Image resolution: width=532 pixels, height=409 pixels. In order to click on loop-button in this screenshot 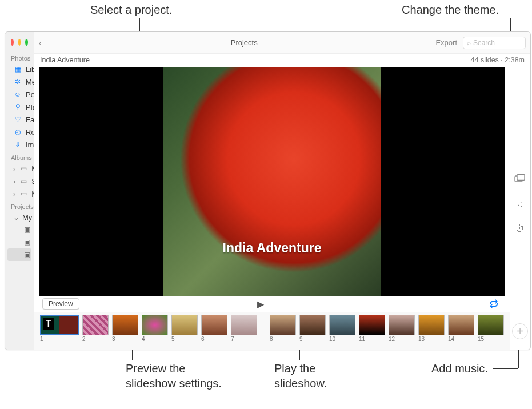, I will do `click(494, 304)`.